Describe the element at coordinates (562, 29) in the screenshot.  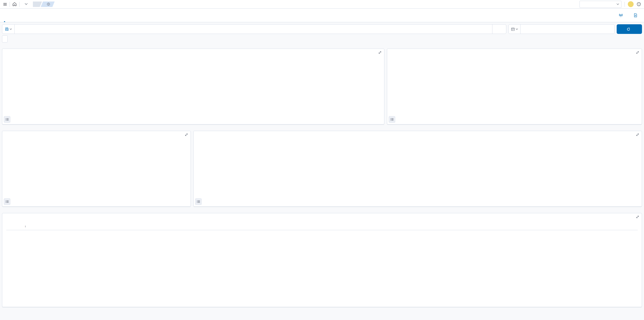
I see `date-picker` at that location.